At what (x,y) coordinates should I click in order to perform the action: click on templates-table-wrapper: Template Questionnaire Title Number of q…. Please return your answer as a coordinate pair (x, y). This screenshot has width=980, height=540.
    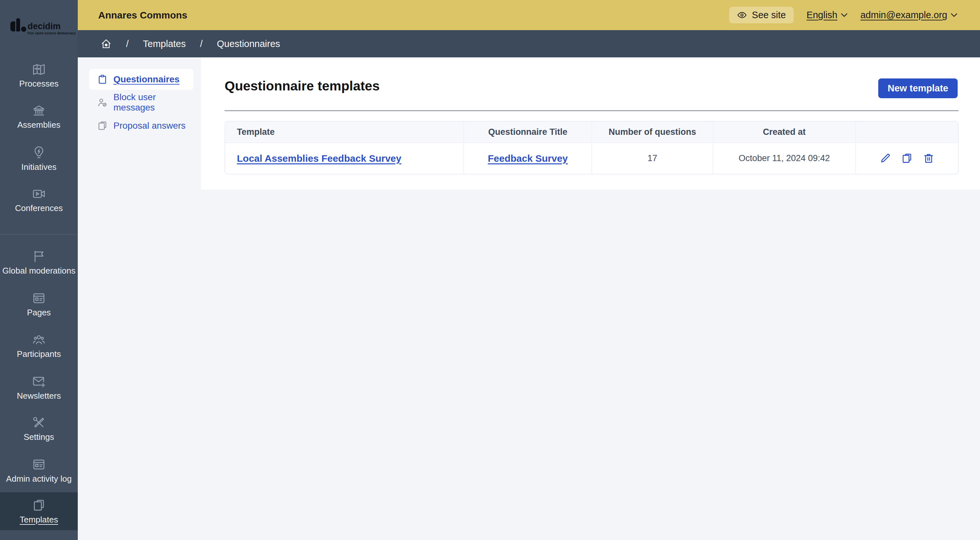
    Looking at the image, I should click on (592, 148).